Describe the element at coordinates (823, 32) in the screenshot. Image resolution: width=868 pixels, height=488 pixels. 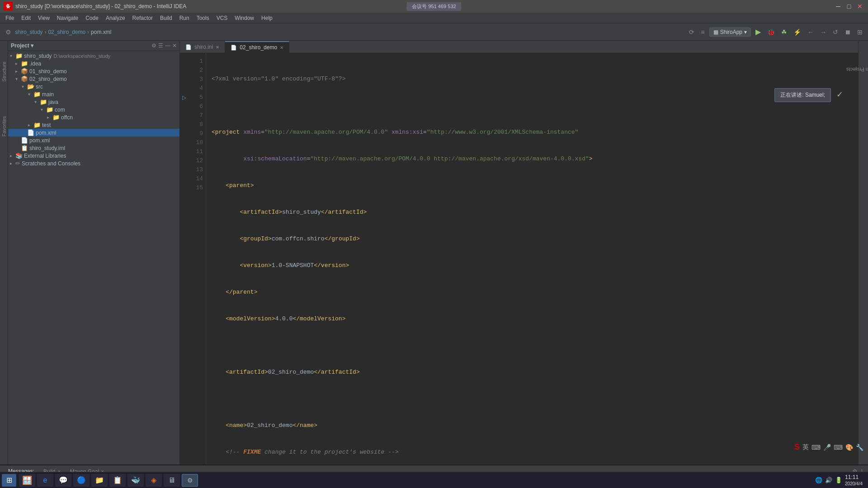
I see `forward-button: →` at that location.